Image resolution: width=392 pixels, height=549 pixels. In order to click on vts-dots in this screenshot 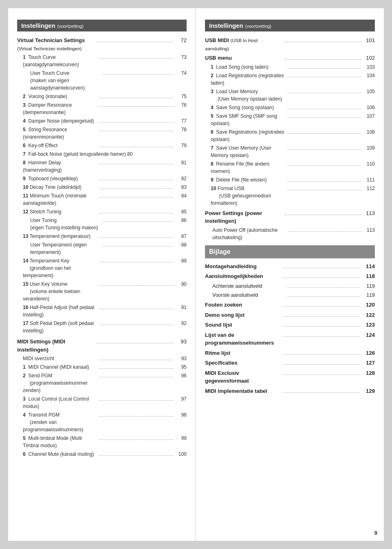, I will do `click(135, 42)`.